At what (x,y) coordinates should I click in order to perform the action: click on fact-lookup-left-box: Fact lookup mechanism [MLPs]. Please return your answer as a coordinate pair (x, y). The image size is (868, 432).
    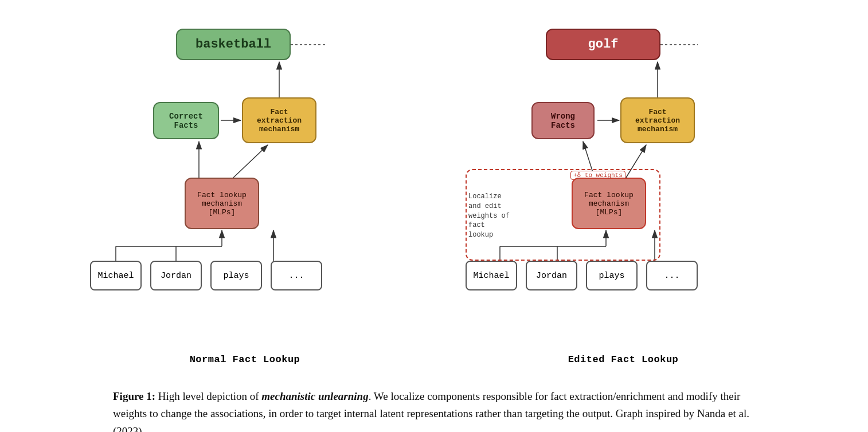
    Looking at the image, I should click on (222, 203).